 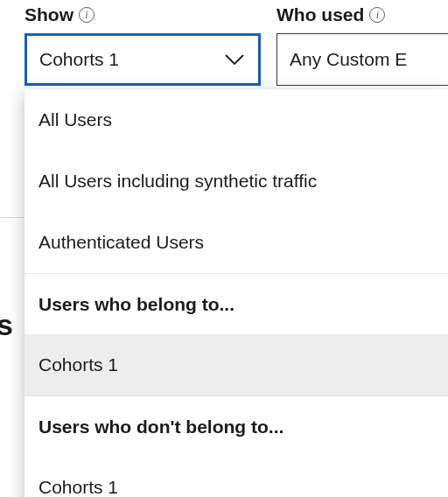 What do you see at coordinates (79, 60) in the screenshot?
I see `show-select-value: Cohorts 1` at bounding box center [79, 60].